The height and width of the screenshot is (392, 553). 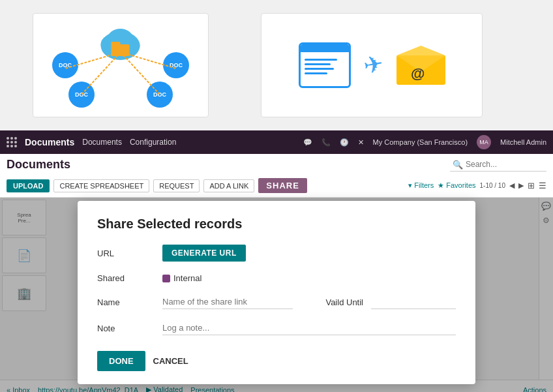 I want to click on internal-color-swatch, so click(x=166, y=279).